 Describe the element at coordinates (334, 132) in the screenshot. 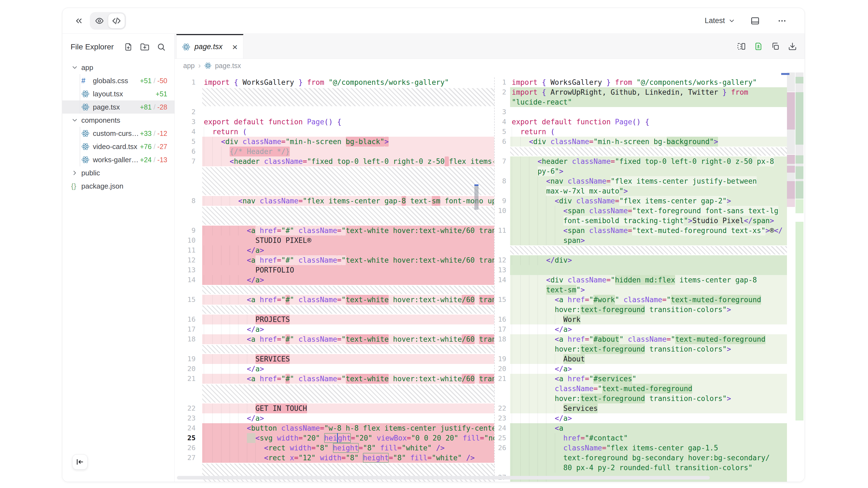

I see `code-line: 4 return (` at that location.